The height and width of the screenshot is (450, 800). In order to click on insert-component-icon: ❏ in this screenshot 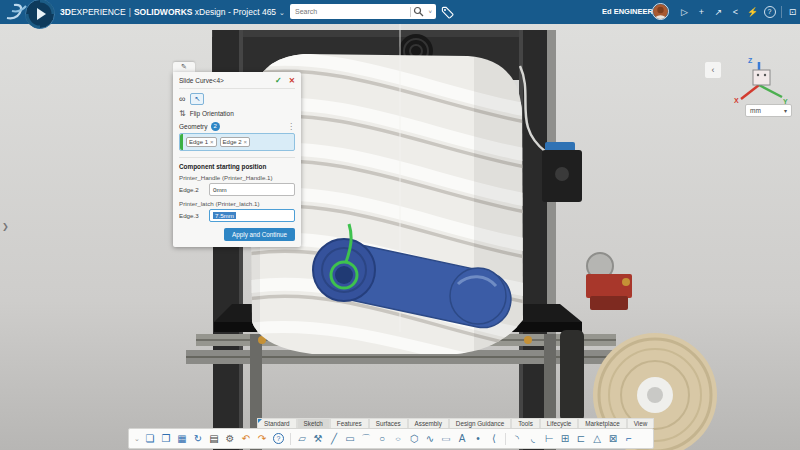, I will do `click(150, 438)`.